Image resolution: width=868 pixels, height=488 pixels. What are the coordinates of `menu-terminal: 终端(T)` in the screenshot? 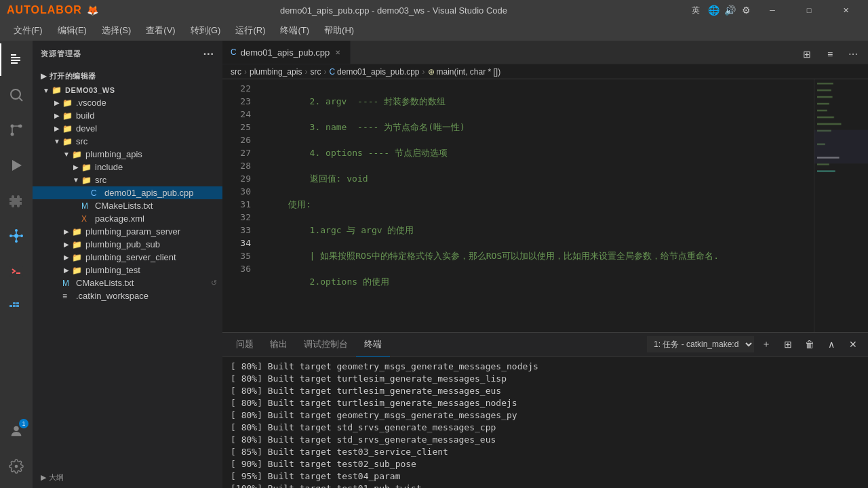 It's located at (294, 30).